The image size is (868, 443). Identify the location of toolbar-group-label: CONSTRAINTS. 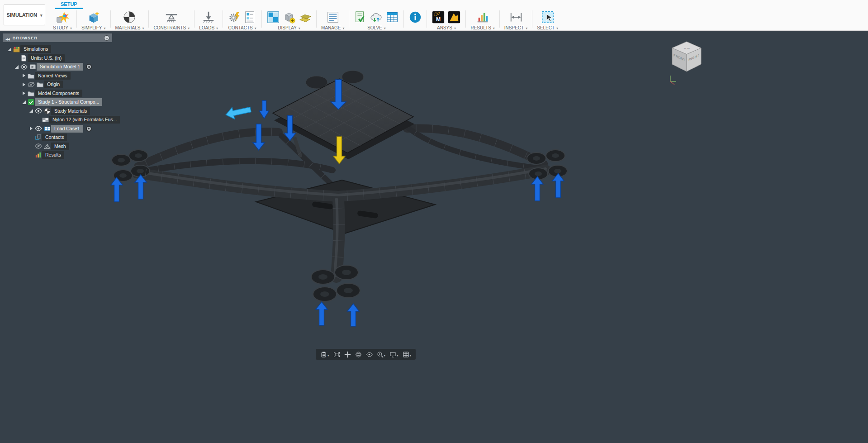
(171, 28).